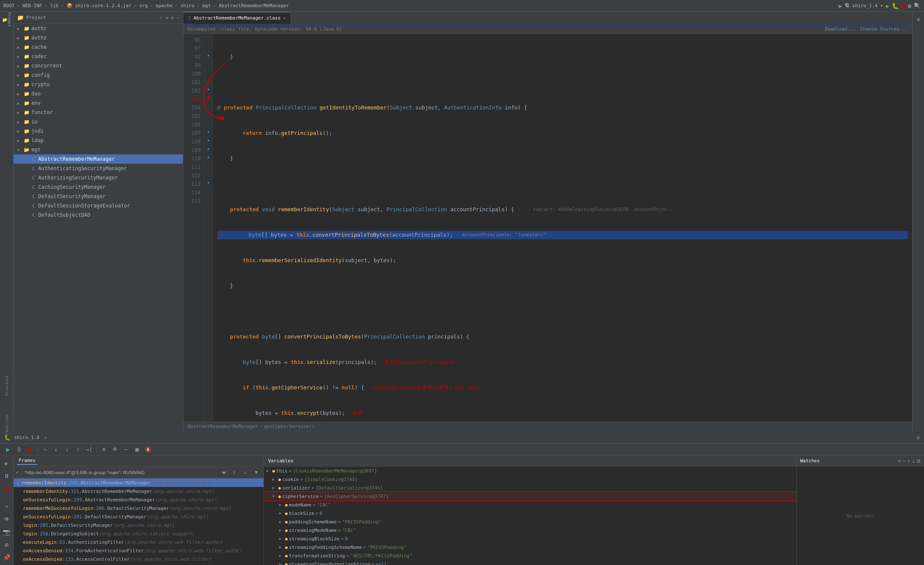  I want to click on step-over-btn: ↷, so click(45, 450).